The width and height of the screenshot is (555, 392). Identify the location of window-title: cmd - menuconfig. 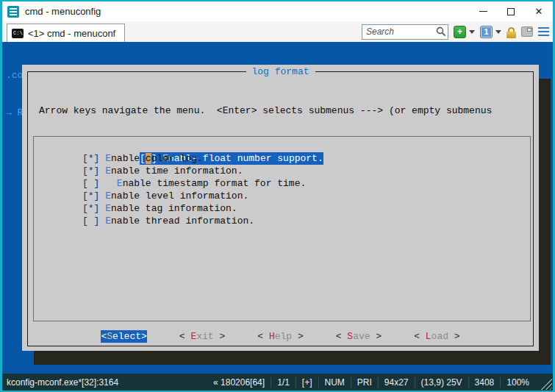
(63, 12).